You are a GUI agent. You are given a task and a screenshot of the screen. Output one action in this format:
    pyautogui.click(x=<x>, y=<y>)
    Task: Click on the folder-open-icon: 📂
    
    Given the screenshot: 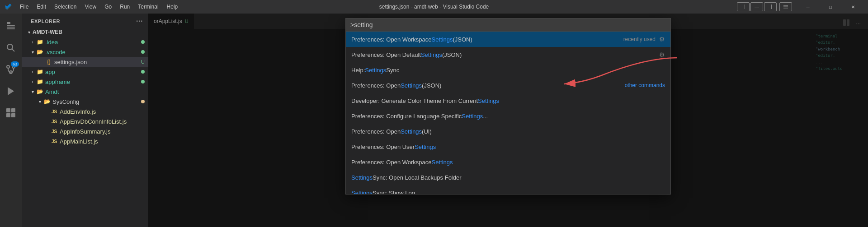 What is the action you would take?
    pyautogui.click(x=40, y=52)
    